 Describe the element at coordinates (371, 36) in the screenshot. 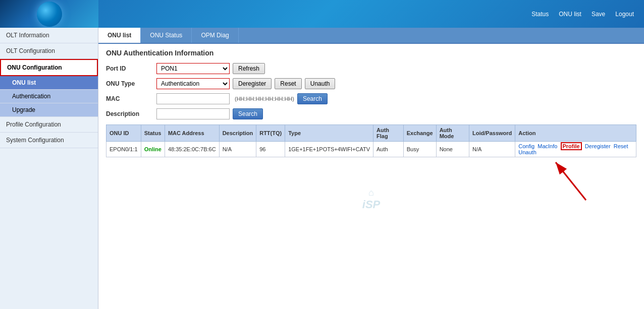

I see `tab-bar: ONU list ONU Status OPM Diag` at that location.